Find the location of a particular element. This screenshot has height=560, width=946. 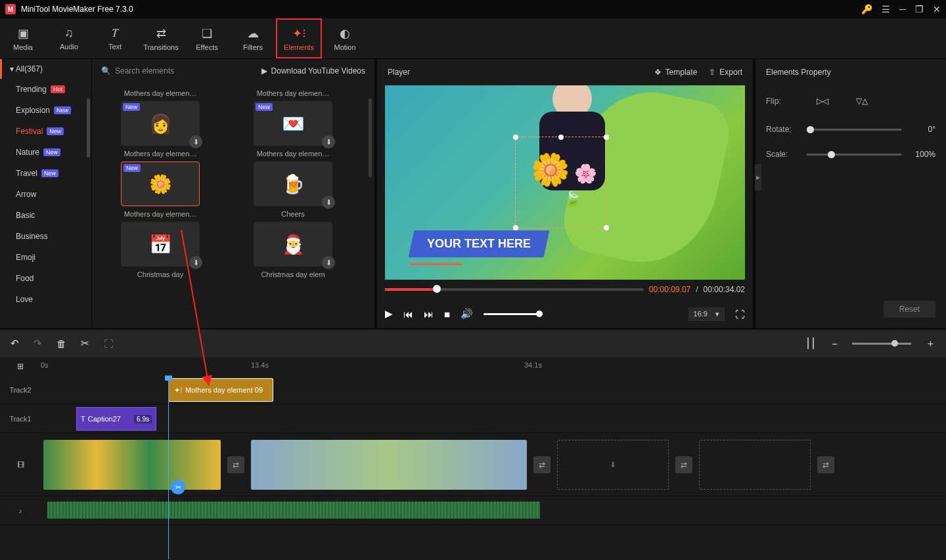

track-body: TCaption276.9s is located at coordinates (493, 419).